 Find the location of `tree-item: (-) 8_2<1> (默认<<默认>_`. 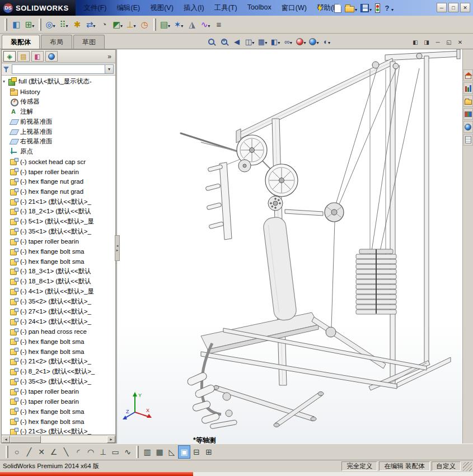

tree-item: (-) 8_2<1> (默认<<默认>_ is located at coordinates (59, 371).